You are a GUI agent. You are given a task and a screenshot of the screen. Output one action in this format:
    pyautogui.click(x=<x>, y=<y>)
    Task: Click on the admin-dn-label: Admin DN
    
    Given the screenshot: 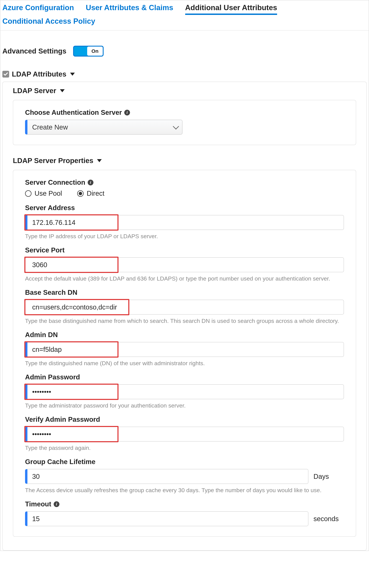 What is the action you would take?
    pyautogui.click(x=184, y=335)
    